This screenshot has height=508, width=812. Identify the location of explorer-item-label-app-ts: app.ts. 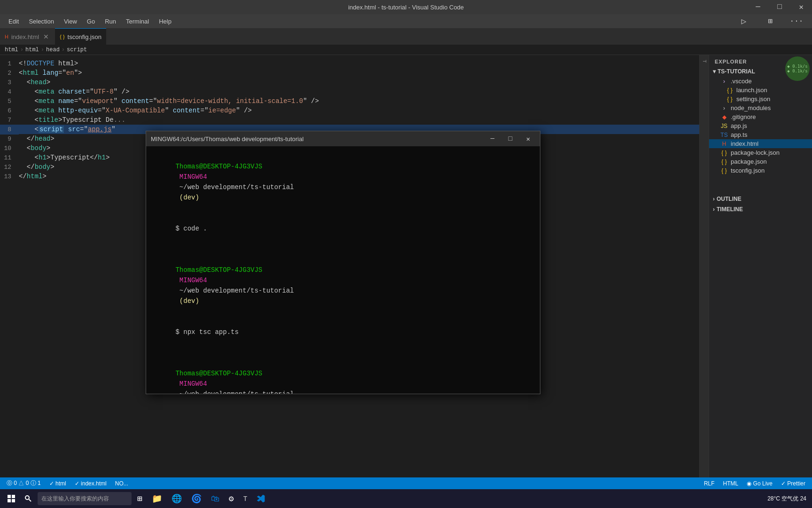
(739, 135).